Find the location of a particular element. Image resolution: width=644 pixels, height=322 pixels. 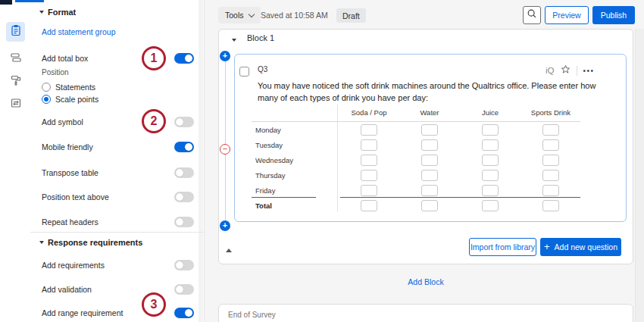

publish-button: Publish is located at coordinates (614, 15).